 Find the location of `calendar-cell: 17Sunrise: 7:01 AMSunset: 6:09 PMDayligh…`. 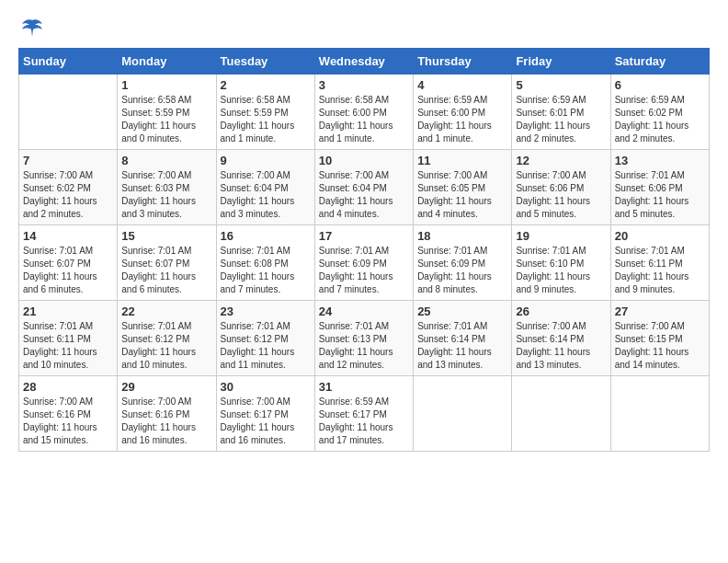

calendar-cell: 17Sunrise: 7:01 AMSunset: 6:09 PMDayligh… is located at coordinates (364, 263).